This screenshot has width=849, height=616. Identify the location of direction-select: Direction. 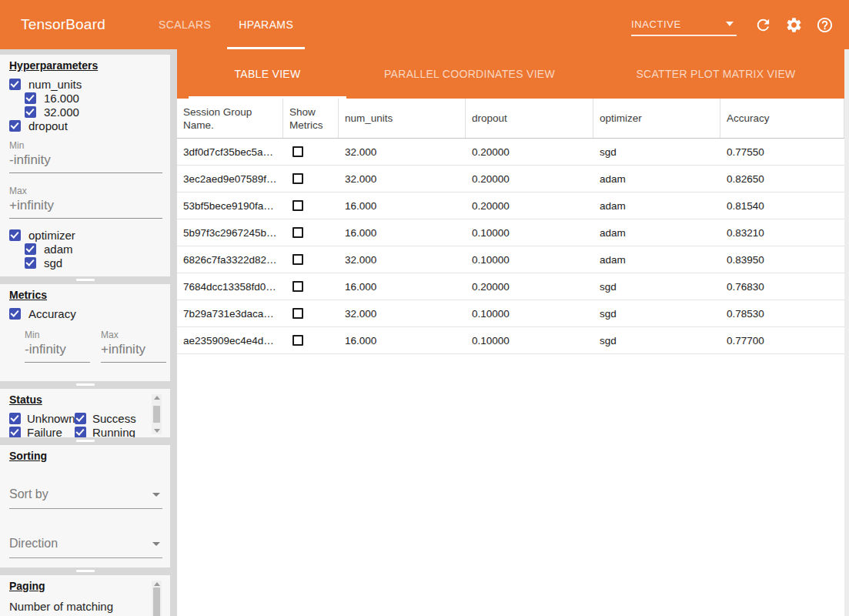
(86, 547).